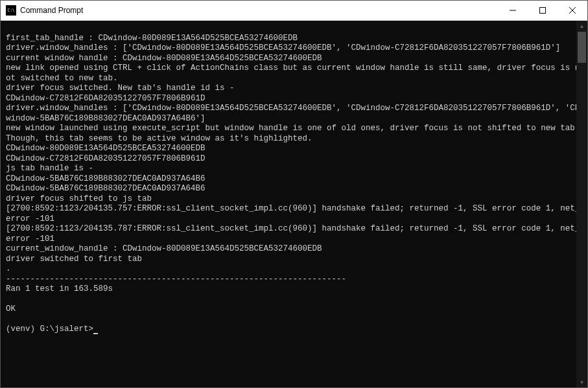  What do you see at coordinates (543, 10) in the screenshot?
I see `window-controls` at bounding box center [543, 10].